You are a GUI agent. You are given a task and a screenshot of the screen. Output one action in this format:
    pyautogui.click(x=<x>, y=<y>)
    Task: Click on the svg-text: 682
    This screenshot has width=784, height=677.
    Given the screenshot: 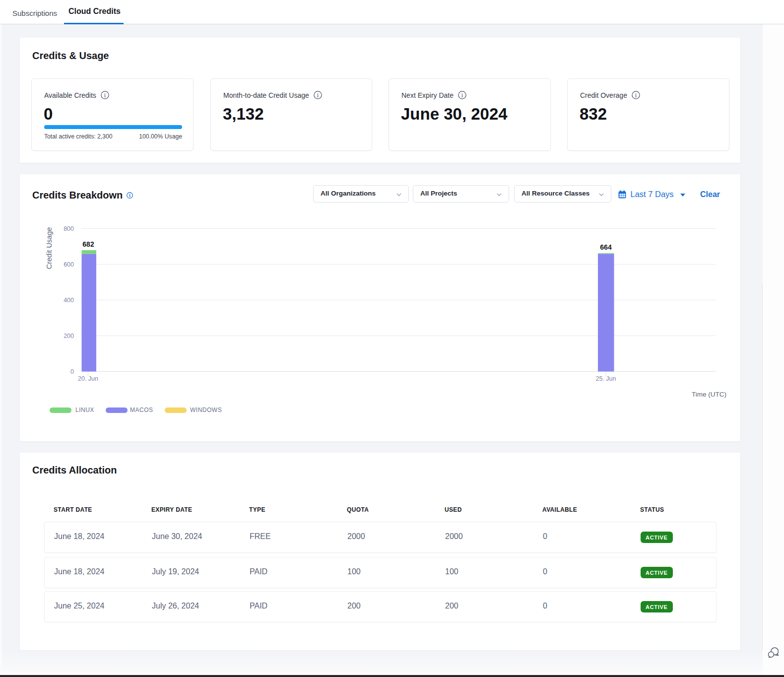 What is the action you would take?
    pyautogui.click(x=88, y=244)
    